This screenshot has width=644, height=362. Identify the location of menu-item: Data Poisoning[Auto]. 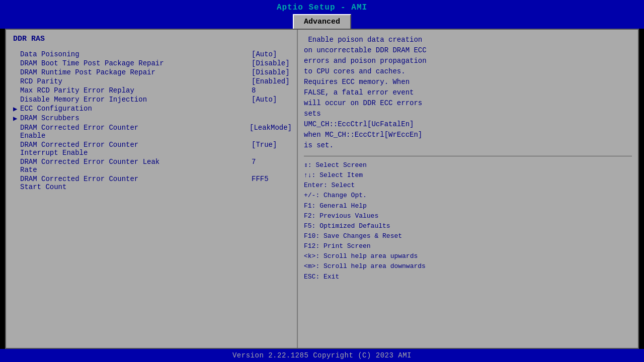
(152, 54).